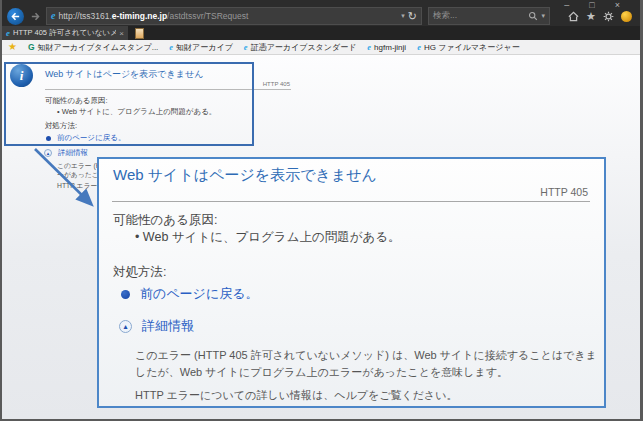 This screenshot has height=421, width=643. I want to click on tab-bar: e HTTP 405 許可されていないメ... ×, so click(321, 33).